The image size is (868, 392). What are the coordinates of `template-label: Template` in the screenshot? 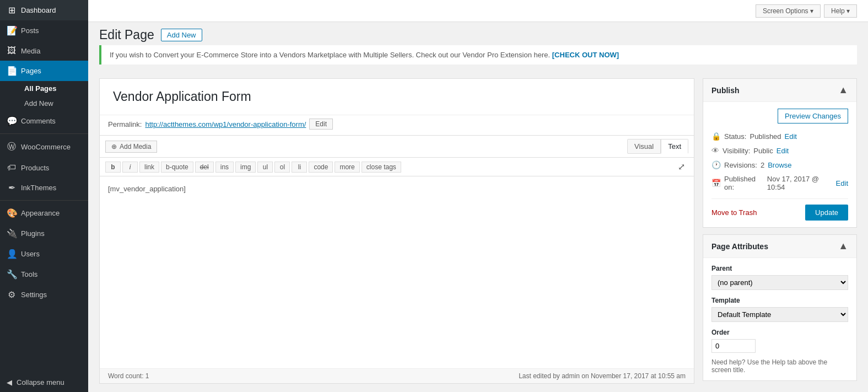 It's located at (780, 300).